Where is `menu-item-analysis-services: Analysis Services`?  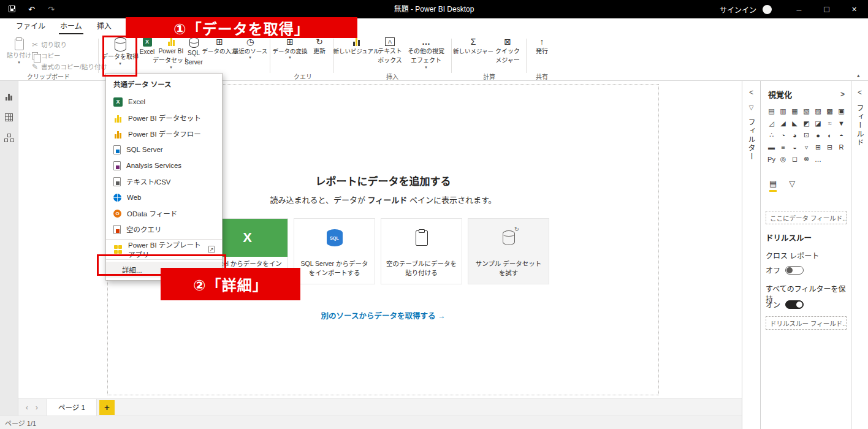 menu-item-analysis-services: Analysis Services is located at coordinates (164, 165).